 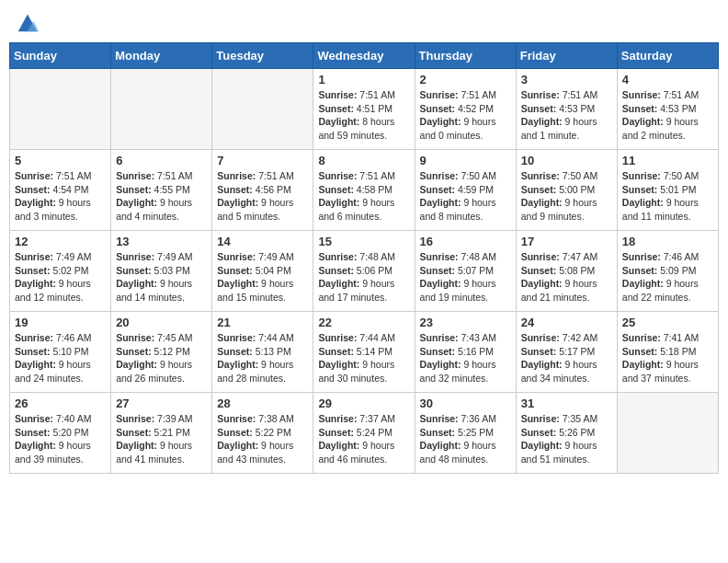 What do you see at coordinates (263, 160) in the screenshot?
I see `day-number: 7` at bounding box center [263, 160].